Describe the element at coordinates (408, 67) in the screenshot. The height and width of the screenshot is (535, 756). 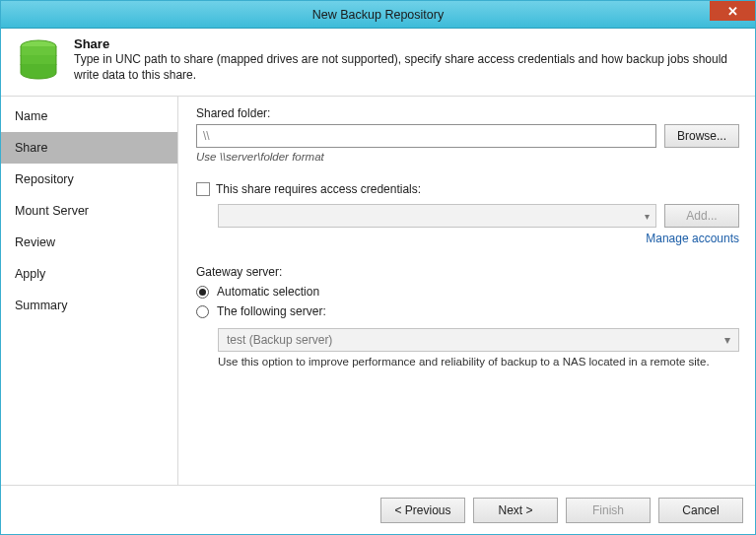
I see `page-subtitle: Type in UNC path to share (mapped drives…` at that location.